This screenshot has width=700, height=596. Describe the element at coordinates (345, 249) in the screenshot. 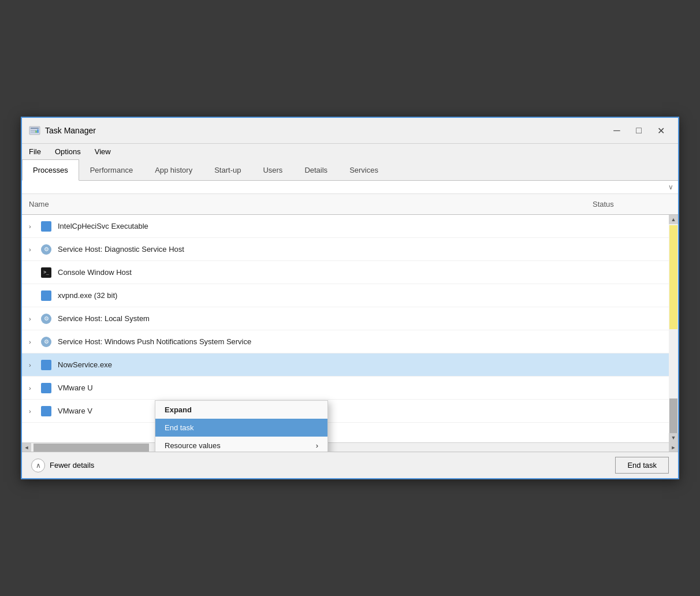

I see `table-row: › ⚙ Service Host: Diagnostic Service Hos…` at that location.